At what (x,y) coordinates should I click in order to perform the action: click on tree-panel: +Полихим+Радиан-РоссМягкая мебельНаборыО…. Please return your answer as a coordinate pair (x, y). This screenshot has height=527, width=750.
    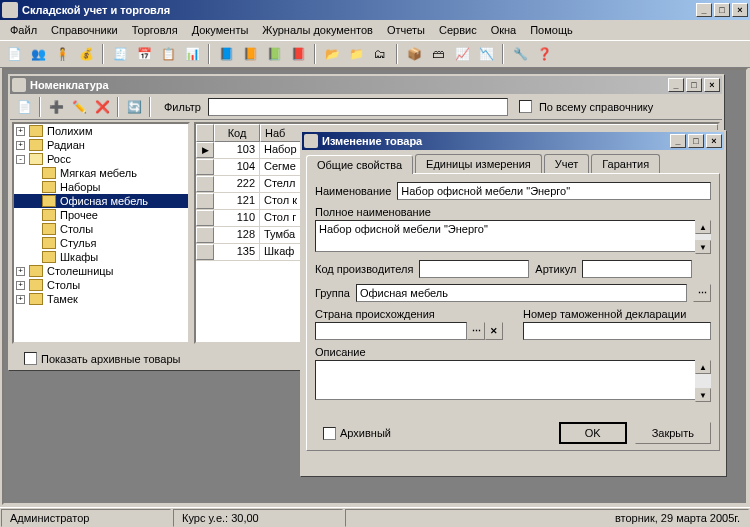
    Looking at the image, I should click on (101, 233).